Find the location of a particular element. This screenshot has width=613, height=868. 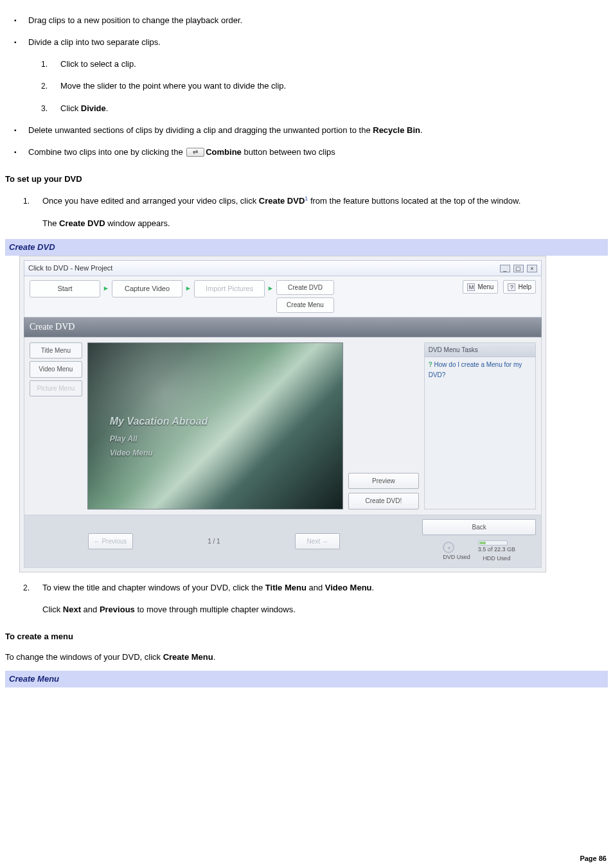

text: to move through multiple chapter windows… is located at coordinates (215, 609).